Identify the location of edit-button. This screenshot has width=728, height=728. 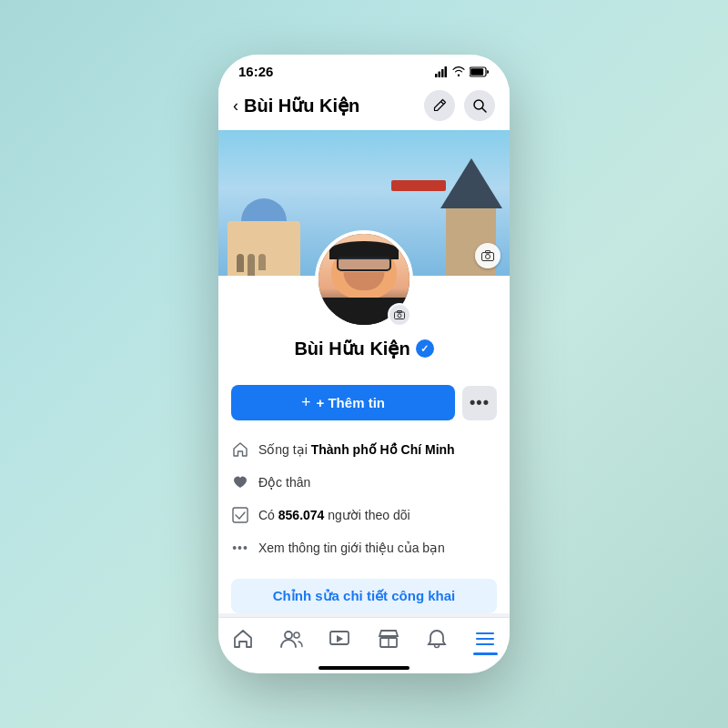
(440, 106).